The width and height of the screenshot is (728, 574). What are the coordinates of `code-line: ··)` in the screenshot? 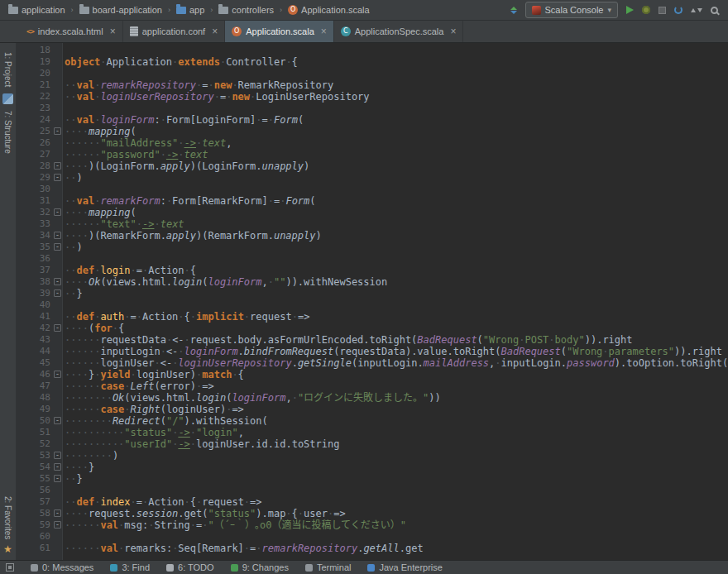 It's located at (396, 247).